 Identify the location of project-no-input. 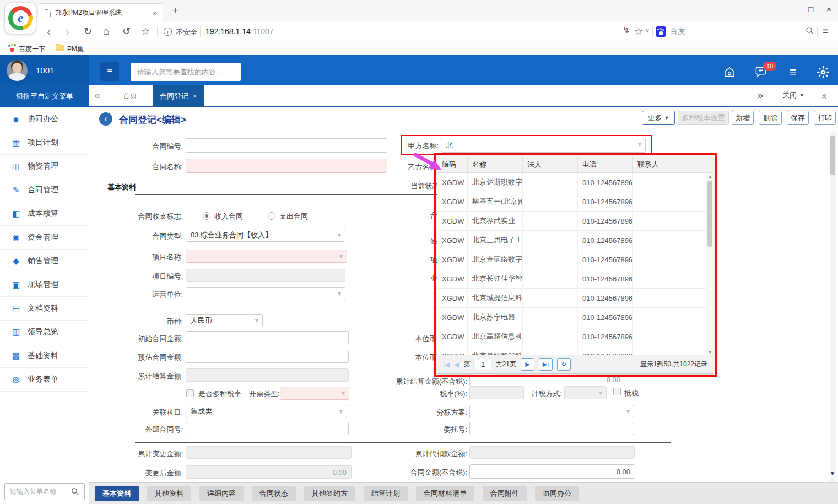
(266, 275).